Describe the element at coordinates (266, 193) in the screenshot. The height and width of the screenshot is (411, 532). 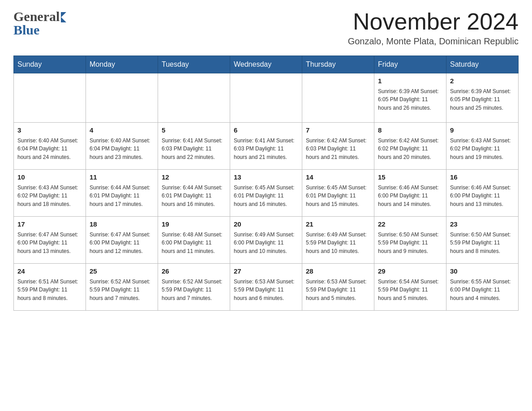
I see `calendar-week-row: 10Sunrise: 6:43 AM Sunset: 6:02 PM Dayli…` at that location.